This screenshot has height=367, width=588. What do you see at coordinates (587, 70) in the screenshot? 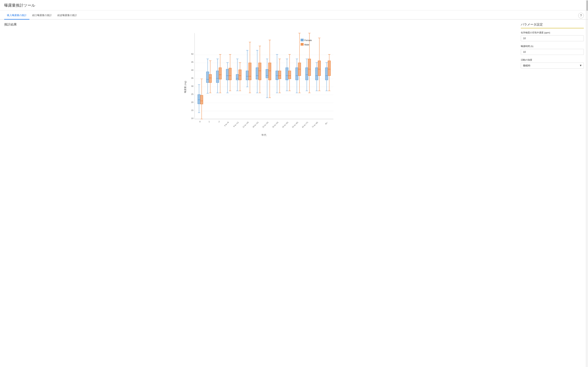
I see `scrollbar` at bounding box center [587, 70].